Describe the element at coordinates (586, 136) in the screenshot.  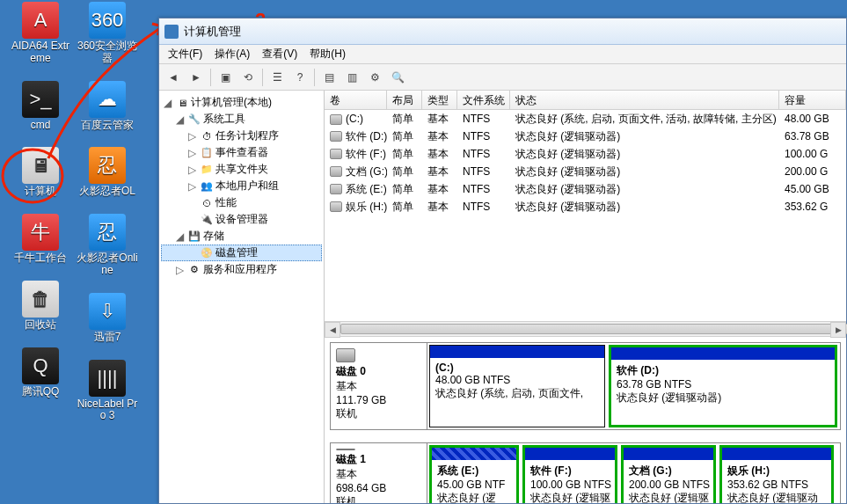
I see `volume-row: 软件 (D:)简单基本NTFS状态良好 (逻辑驱动器)63.78 GB` at that location.